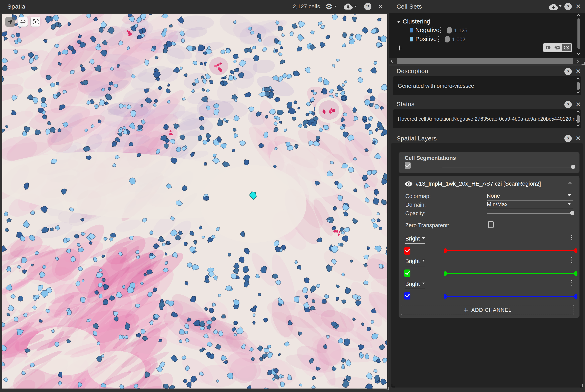 The width and height of the screenshot is (585, 392). What do you see at coordinates (368, 6) in the screenshot?
I see `help-icon: ?` at bounding box center [368, 6].